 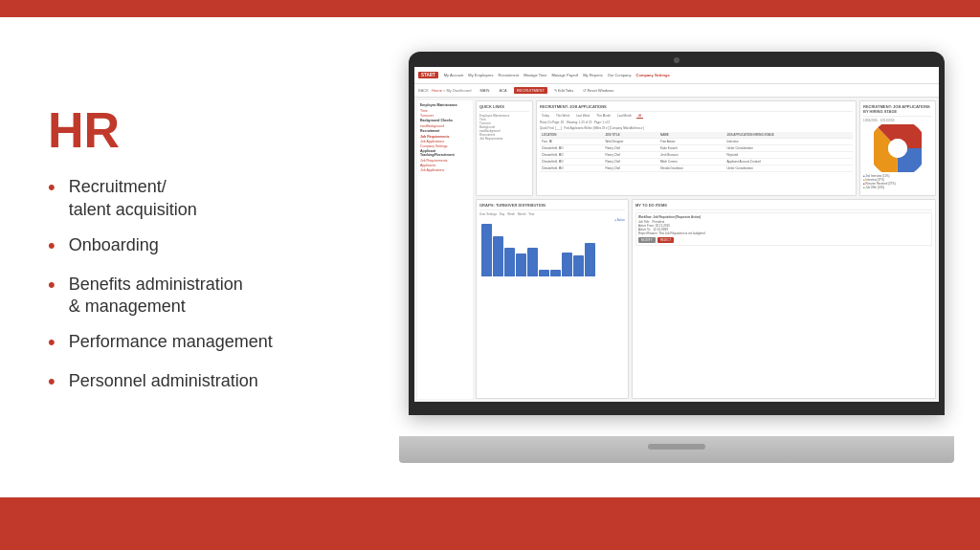 What do you see at coordinates (784, 240) in the screenshot?
I see `todo-action-buttons: MODIFY REJECT` at bounding box center [784, 240].